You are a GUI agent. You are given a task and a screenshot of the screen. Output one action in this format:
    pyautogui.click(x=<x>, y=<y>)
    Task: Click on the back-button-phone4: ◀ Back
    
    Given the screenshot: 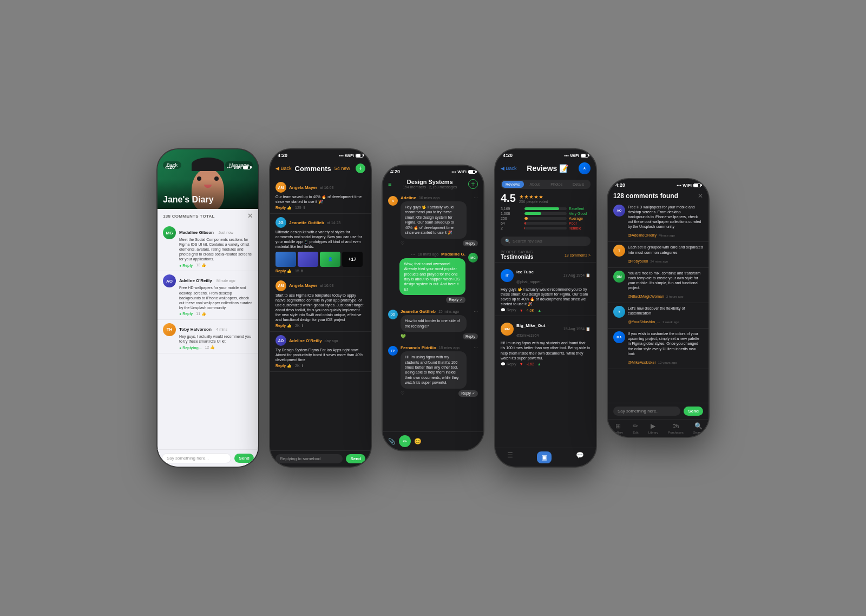 What is the action you would take?
    pyautogui.click(x=509, y=168)
    